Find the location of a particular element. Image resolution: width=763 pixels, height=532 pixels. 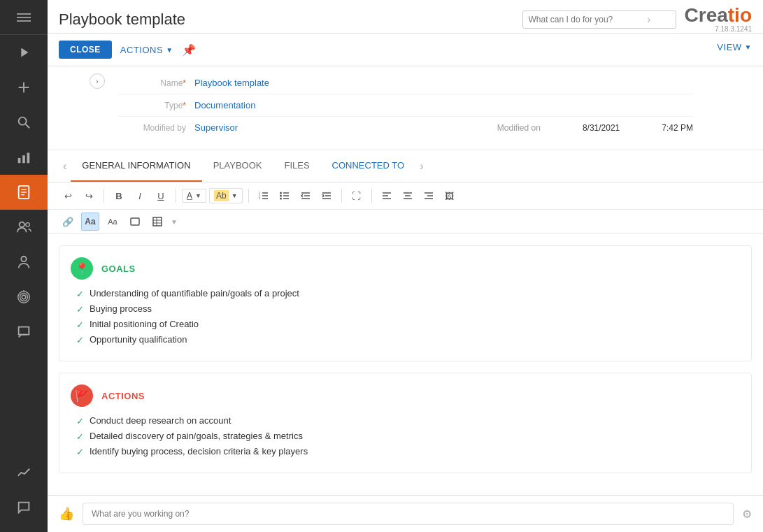

tab-general-information: GENERAL INFORMATION is located at coordinates (136, 166).